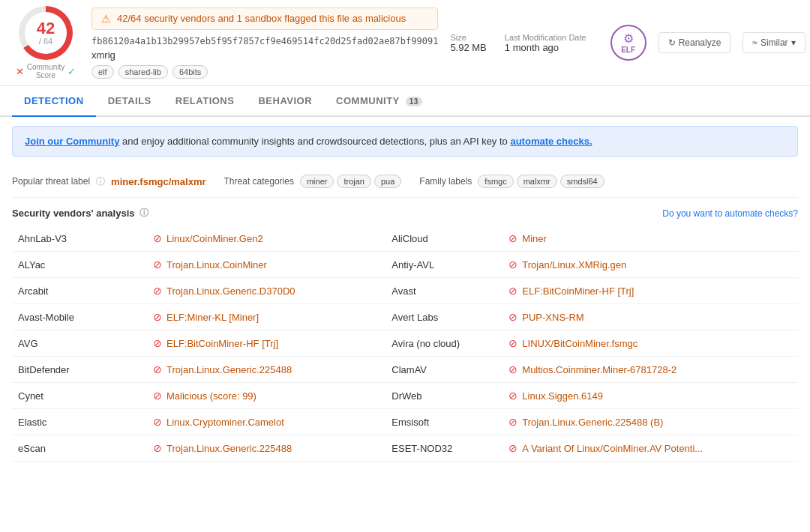  Describe the element at coordinates (546, 43) in the screenshot. I see `meta-modified: Last Modification Date 1 month ago` at that location.